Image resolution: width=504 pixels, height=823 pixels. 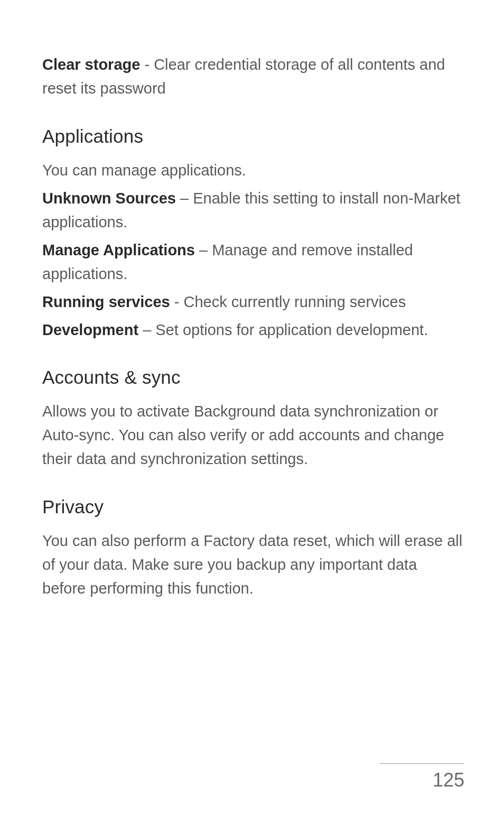 I want to click on unknown-sources-label: Unknown Sources, so click(x=109, y=198).